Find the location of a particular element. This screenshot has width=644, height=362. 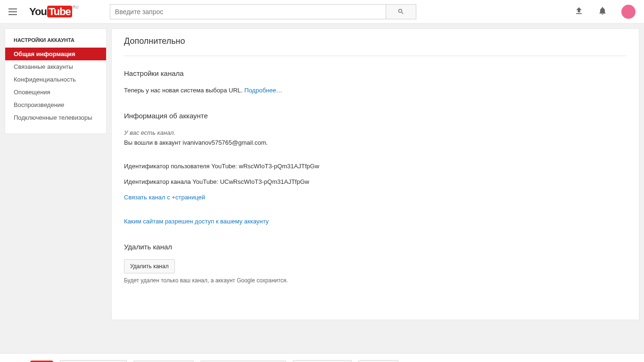

search-input is located at coordinates (248, 12).